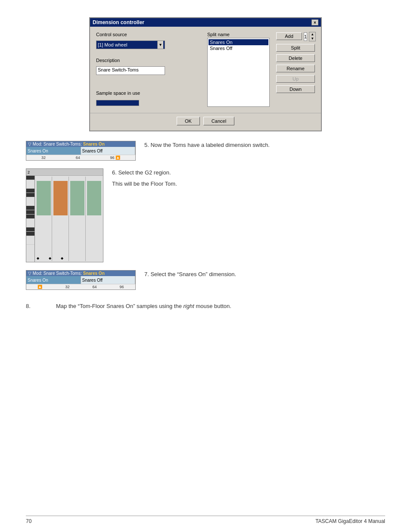 Image resolution: width=411 pixels, height=532 pixels. I want to click on page-footer: 70 TASCAM GigaEditor 4 Manual, so click(206, 520).